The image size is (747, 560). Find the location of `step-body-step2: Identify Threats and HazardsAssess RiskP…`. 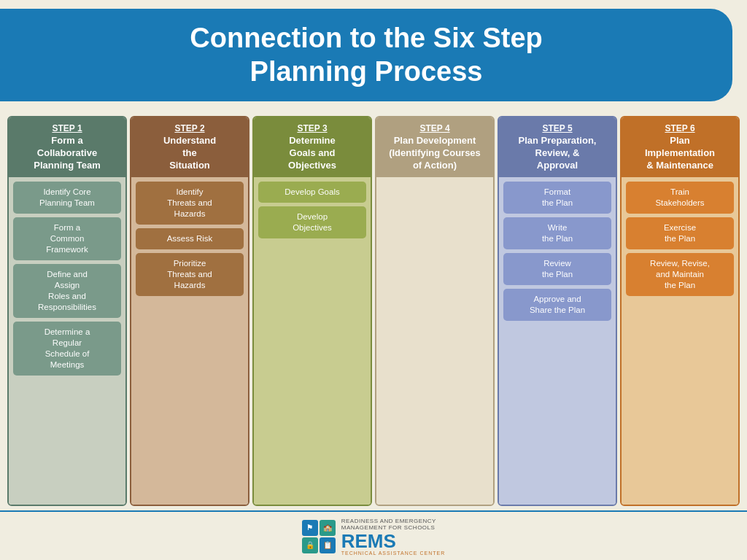

step-body-step2: Identify Threats and HazardsAssess RiskP… is located at coordinates (190, 341).